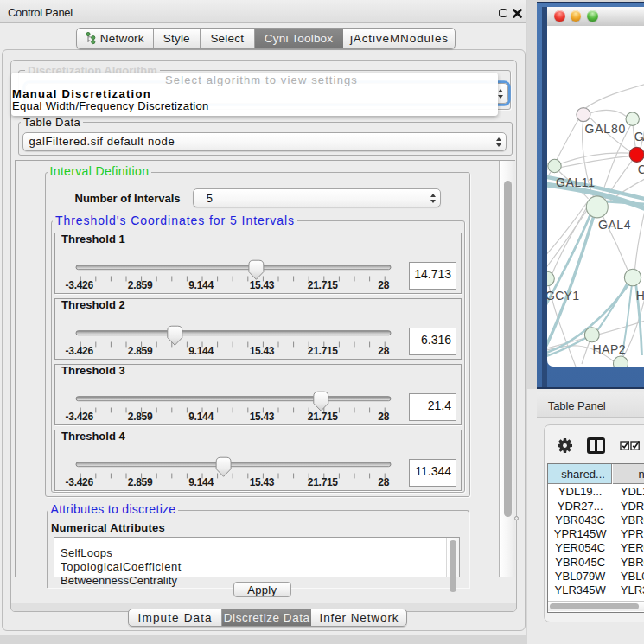 This screenshot has height=644, width=644. Describe the element at coordinates (640, 295) in the screenshot. I see `svg-text: H` at that location.